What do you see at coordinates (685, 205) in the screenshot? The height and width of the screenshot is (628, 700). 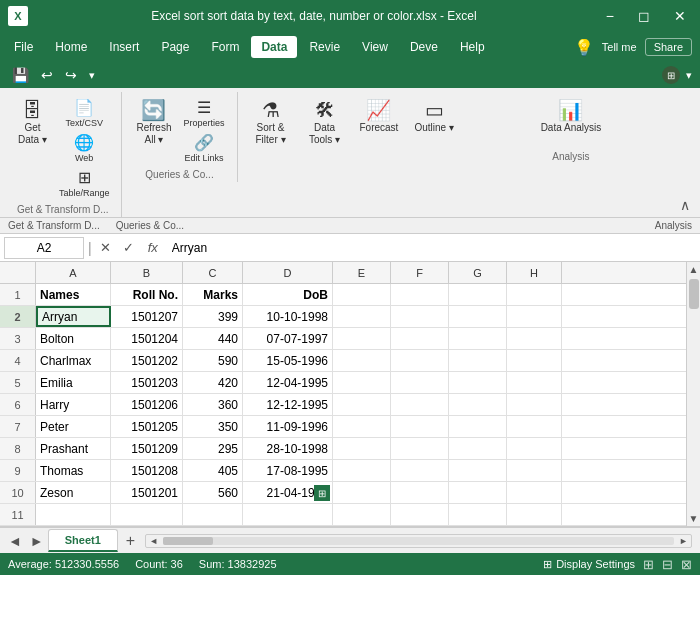 I see `ribbon-collapse-button: ∧` at bounding box center [685, 205].